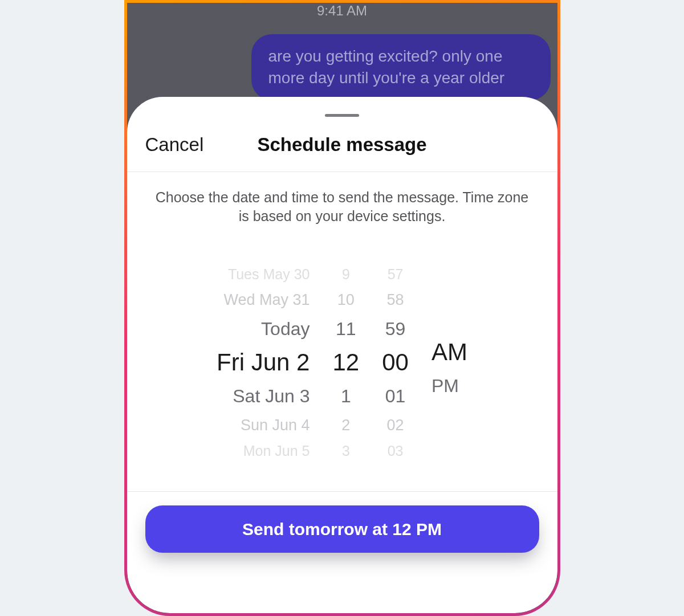 Image resolution: width=684 pixels, height=616 pixels. Describe the element at coordinates (396, 300) in the screenshot. I see `picker-minute-option: 58` at that location.